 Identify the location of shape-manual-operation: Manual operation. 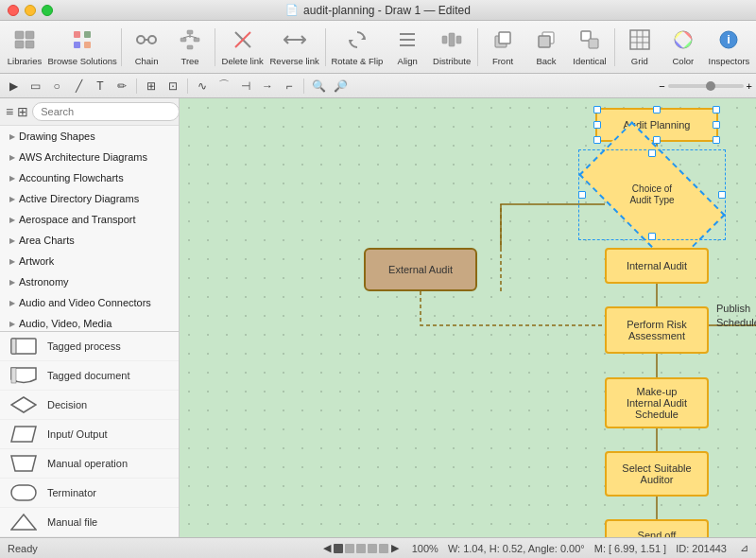
(89, 463).